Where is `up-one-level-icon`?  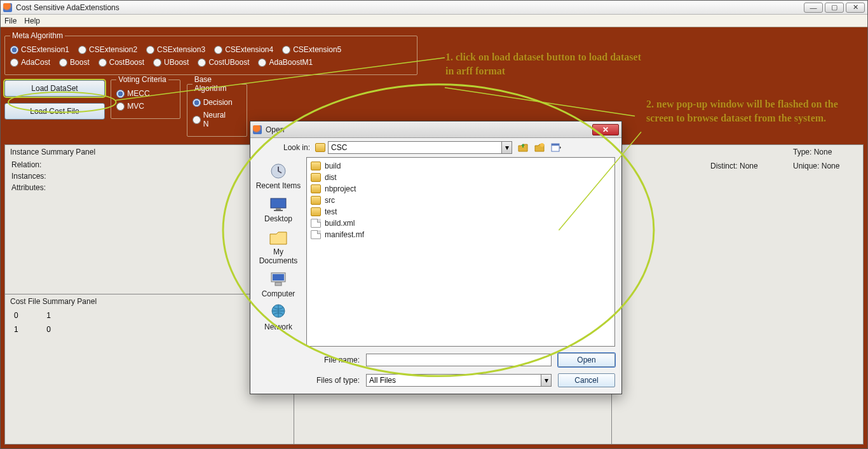 up-one-level-icon is located at coordinates (523, 148).